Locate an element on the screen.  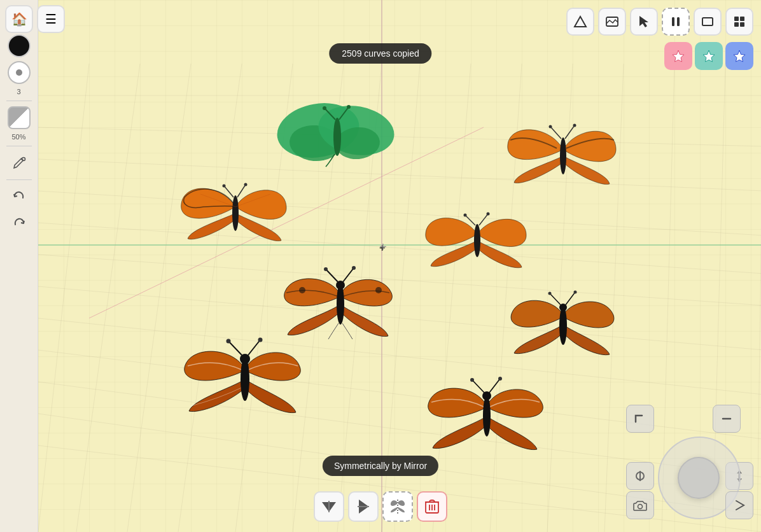
star-blue-button is located at coordinates (739, 56).